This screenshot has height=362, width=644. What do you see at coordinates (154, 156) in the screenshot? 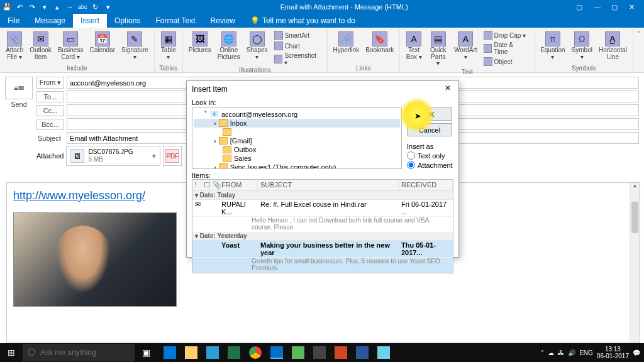
I see `chevron-down-icon: ▾` at bounding box center [154, 156].